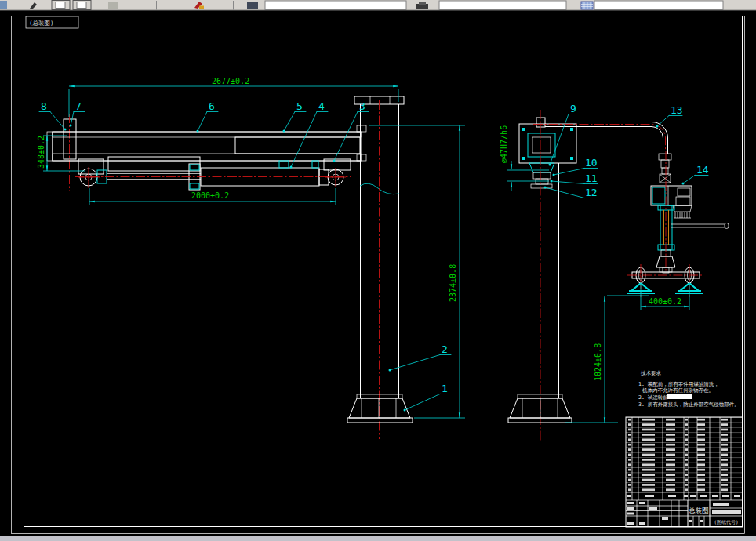 The width and height of the screenshot is (756, 541). I want to click on tool-icon-dark, so click(253, 5).